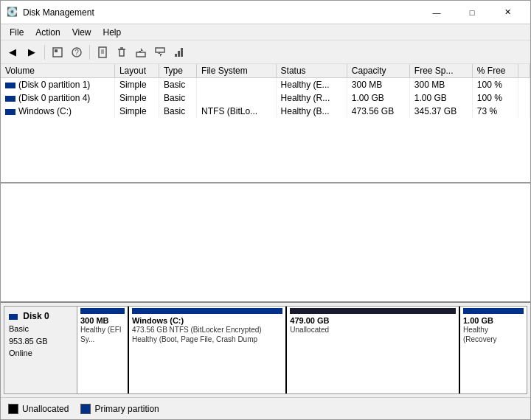  What do you see at coordinates (493, 350) in the screenshot?
I see `partition-recovery: 1.00 GB Healthy (Recovery` at bounding box center [493, 350].